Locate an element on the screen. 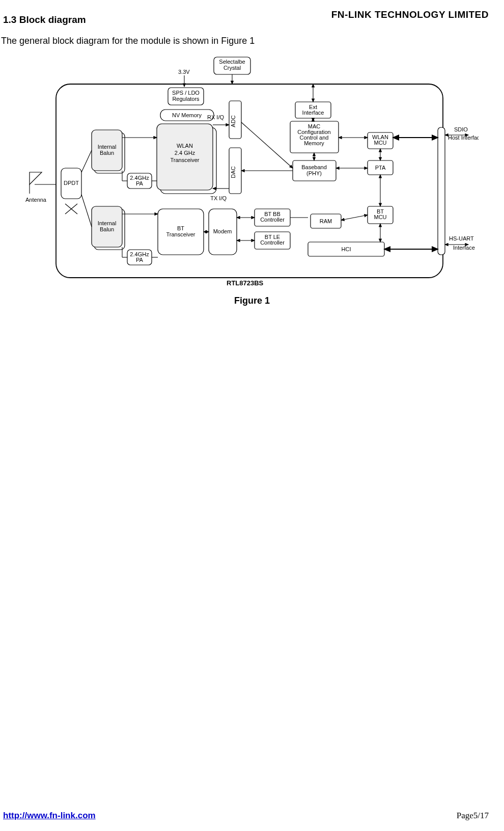 Image resolution: width=504 pixels, height=831 pixels. svg-text: WLANMCU is located at coordinates (380, 140).